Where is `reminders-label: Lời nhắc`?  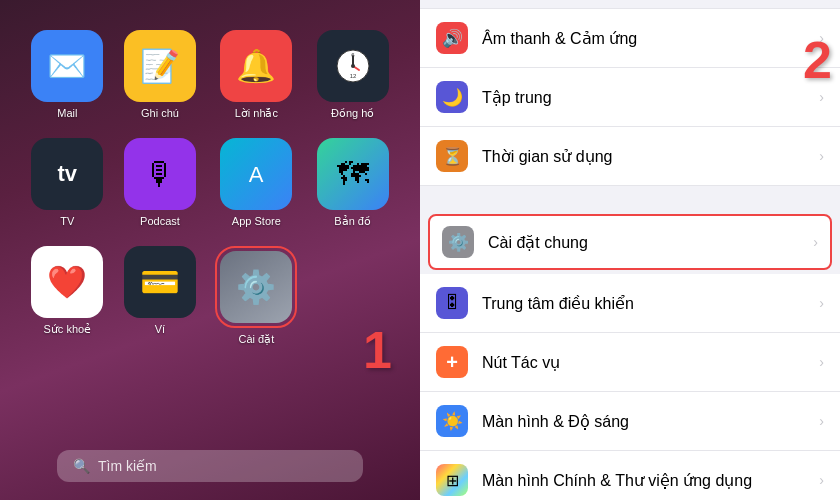 reminders-label: Lời nhắc is located at coordinates (256, 114).